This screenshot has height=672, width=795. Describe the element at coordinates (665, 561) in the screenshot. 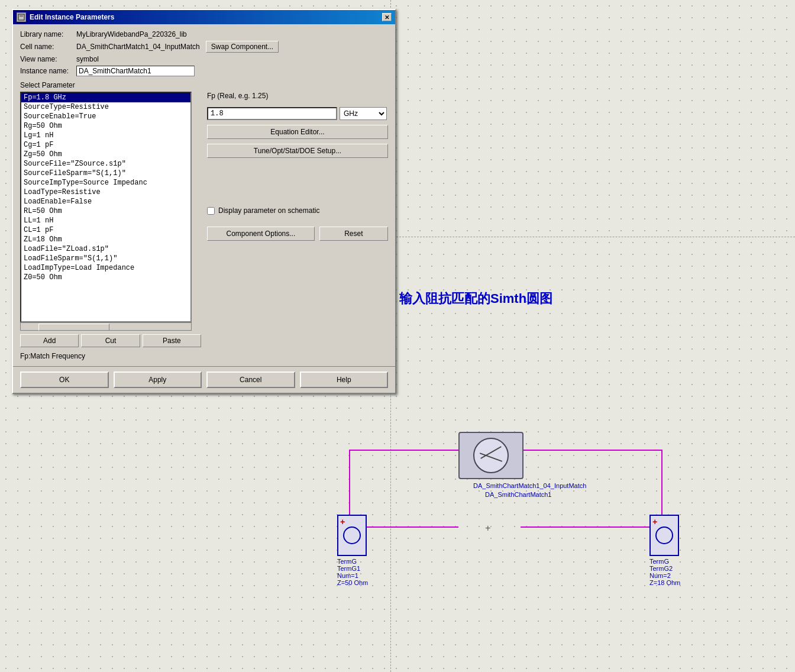

I see `termg2-label: TermG` at that location.